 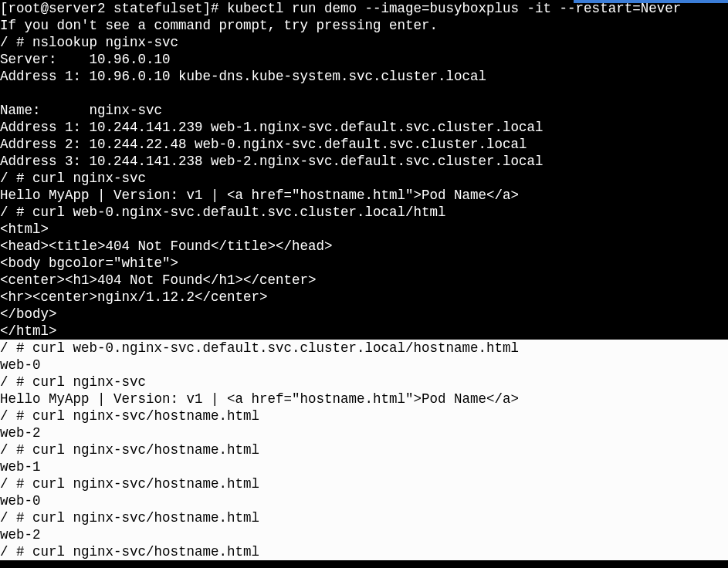 I want to click on title-bar-highlight, so click(x=651, y=2).